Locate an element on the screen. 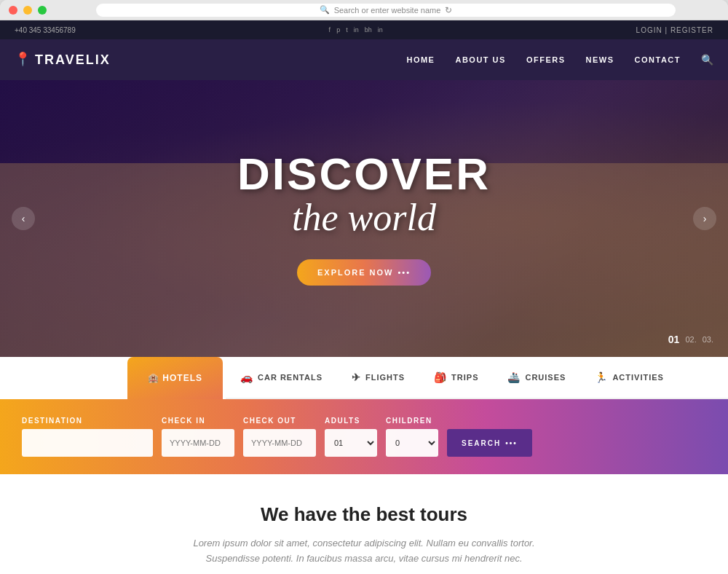 This screenshot has width=728, height=574. logo-icon is located at coordinates (22, 60).